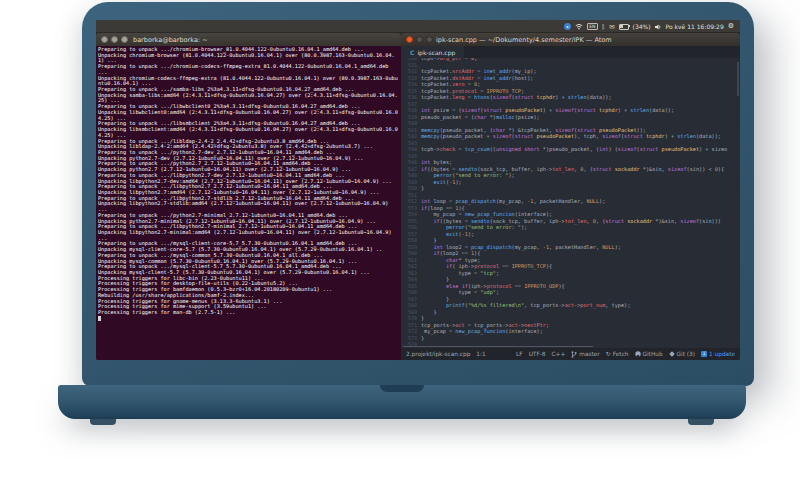  Describe the element at coordinates (580, 348) in the screenshot. I see `code-line` at that location.